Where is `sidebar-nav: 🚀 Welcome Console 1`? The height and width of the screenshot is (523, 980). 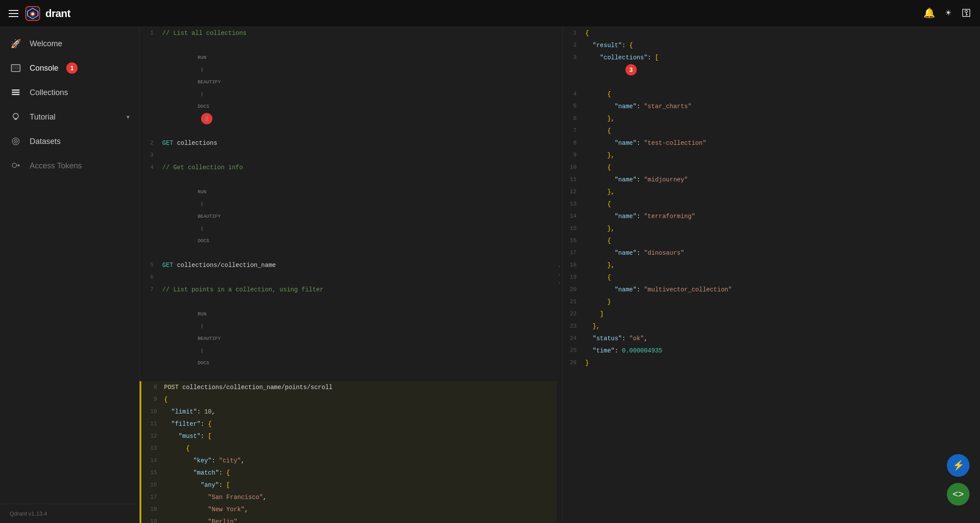 sidebar-nav: 🚀 Welcome Console 1 is located at coordinates (70, 265).